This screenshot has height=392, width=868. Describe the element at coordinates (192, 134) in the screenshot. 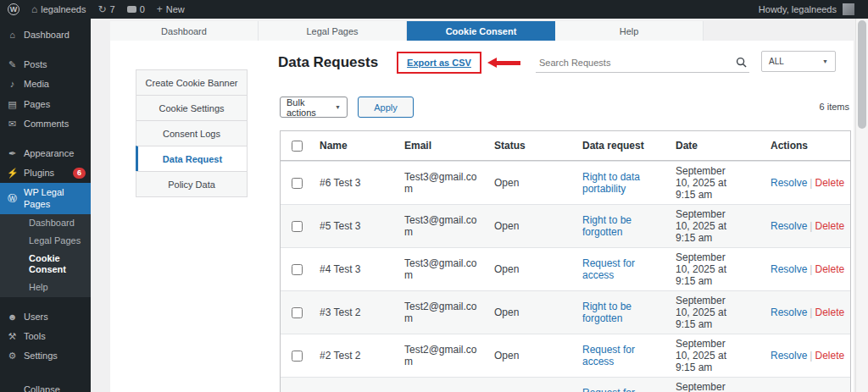

I see `cookie-nav-button: Consent Logs` at that location.